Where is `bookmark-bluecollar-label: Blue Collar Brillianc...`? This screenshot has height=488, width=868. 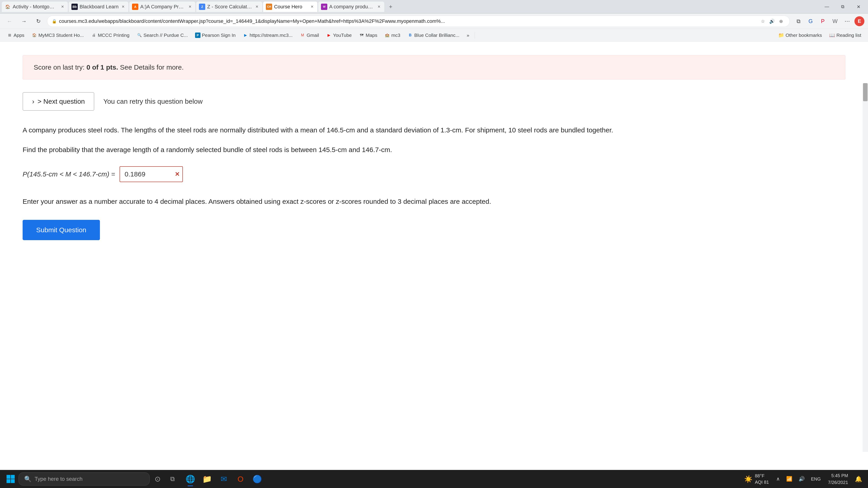
bookmark-bluecollar-label: Blue Collar Brillianc... is located at coordinates (437, 35).